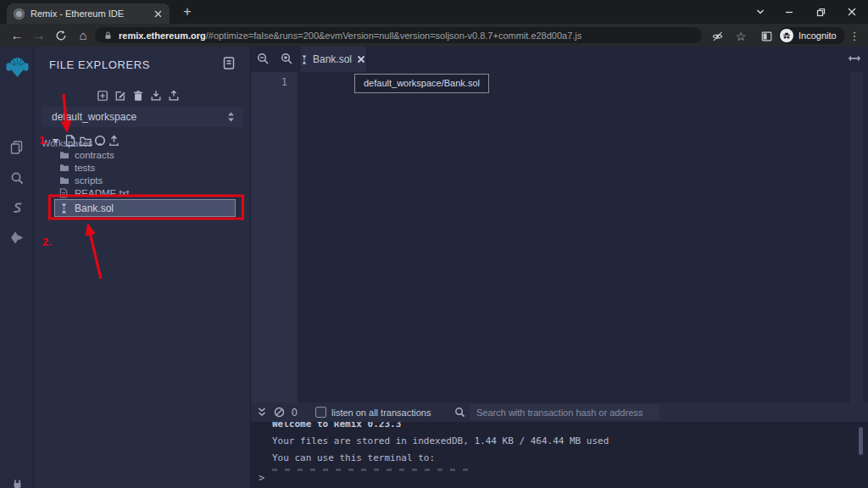 The height and width of the screenshot is (488, 868). What do you see at coordinates (56, 141) in the screenshot?
I see `chevron-down-icon` at bounding box center [56, 141].